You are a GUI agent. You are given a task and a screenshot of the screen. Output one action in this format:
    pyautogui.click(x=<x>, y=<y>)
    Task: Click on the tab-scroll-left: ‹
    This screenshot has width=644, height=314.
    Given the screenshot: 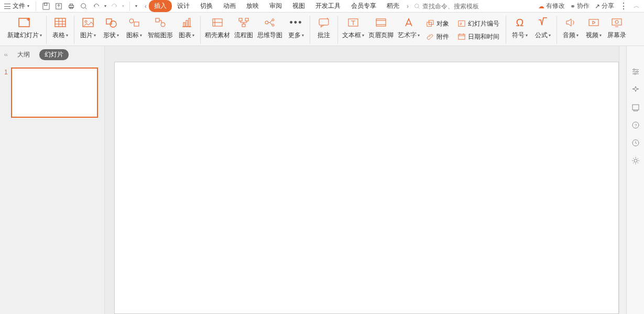 What is the action you would take?
    pyautogui.click(x=146, y=6)
    